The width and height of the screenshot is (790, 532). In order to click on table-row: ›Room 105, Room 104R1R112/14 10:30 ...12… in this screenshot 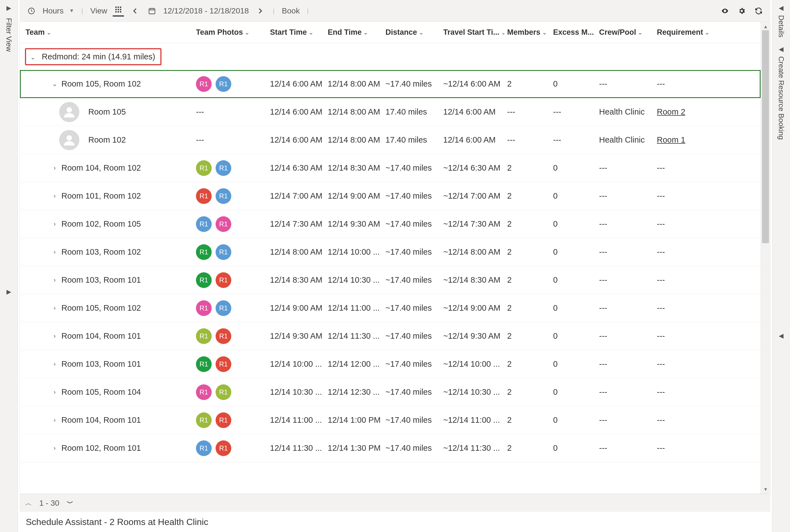, I will do `click(390, 392)`.